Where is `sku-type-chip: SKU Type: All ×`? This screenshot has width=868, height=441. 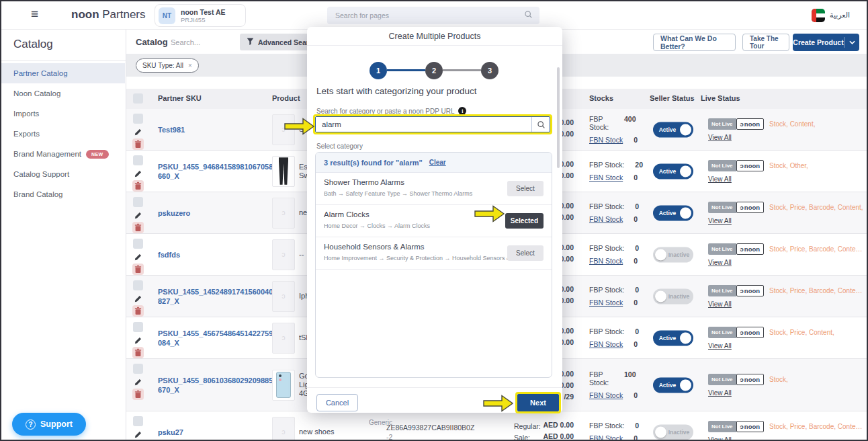
sku-type-chip: SKU Type: All × is located at coordinates (167, 66).